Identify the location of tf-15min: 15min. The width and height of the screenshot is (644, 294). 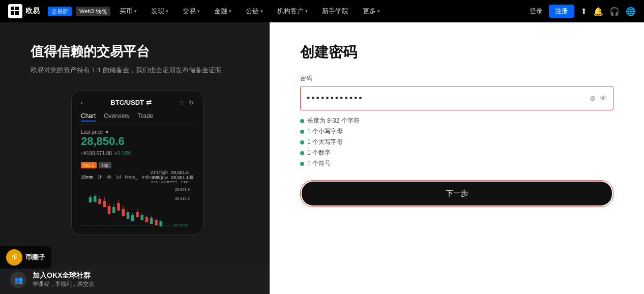
(87, 177).